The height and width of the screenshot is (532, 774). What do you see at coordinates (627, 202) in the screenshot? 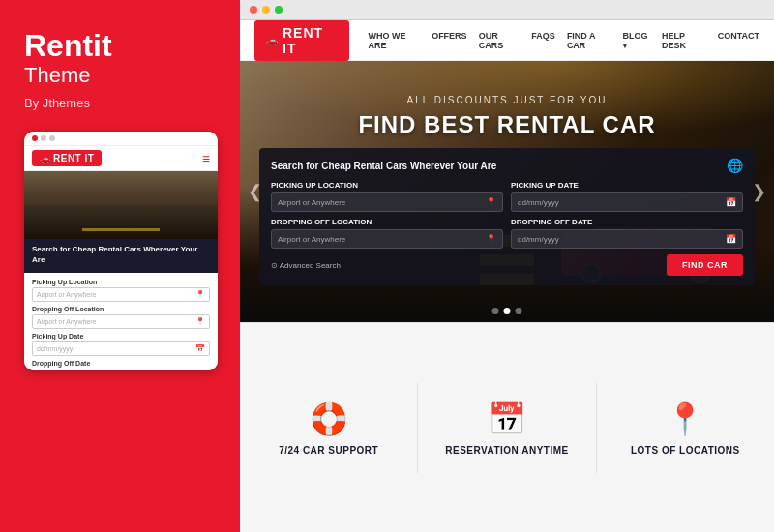
I see `pickup-date-input: dd/mm/yyyy 📅` at bounding box center [627, 202].